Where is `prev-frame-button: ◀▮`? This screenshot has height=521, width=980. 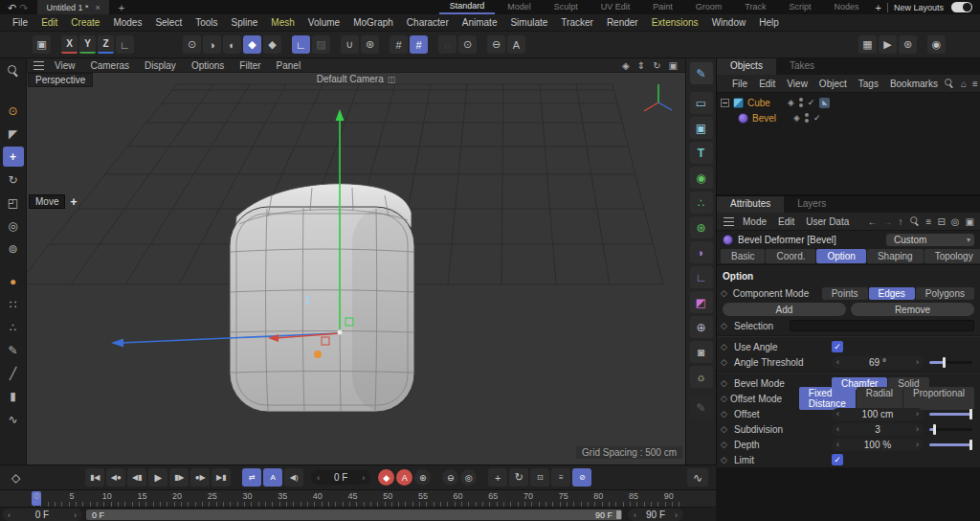
prev-frame-button: ◀▮ is located at coordinates (137, 477).